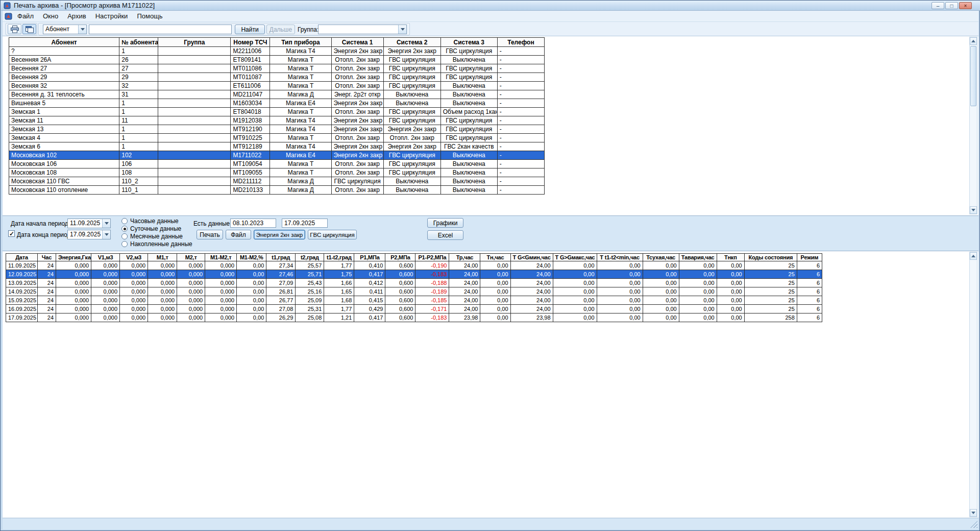 This screenshot has width=980, height=531. Describe the element at coordinates (521, 42) in the screenshot. I see `column-header: Телефон` at that location.